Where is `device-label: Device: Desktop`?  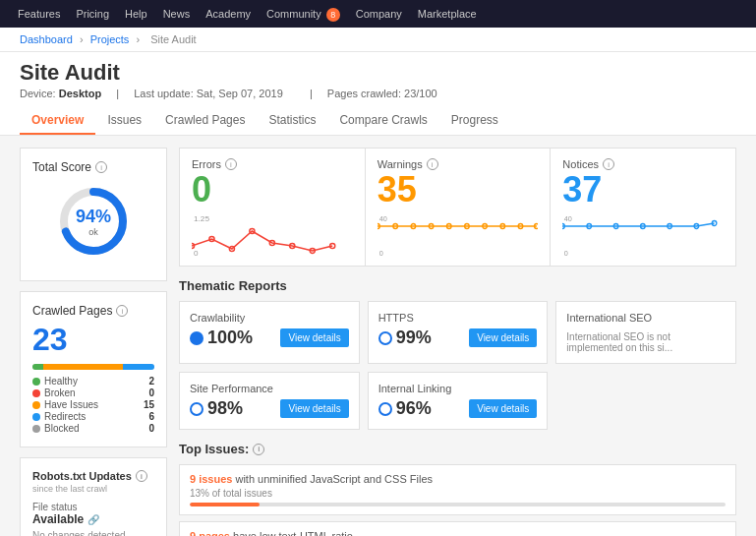 device-label: Device: Desktop is located at coordinates (61, 93).